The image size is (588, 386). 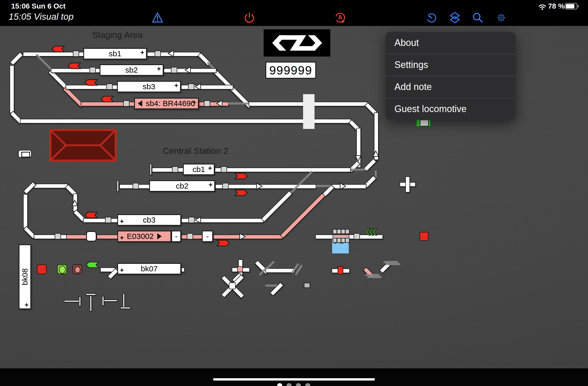 I want to click on signal-button-dim, so click(x=77, y=269).